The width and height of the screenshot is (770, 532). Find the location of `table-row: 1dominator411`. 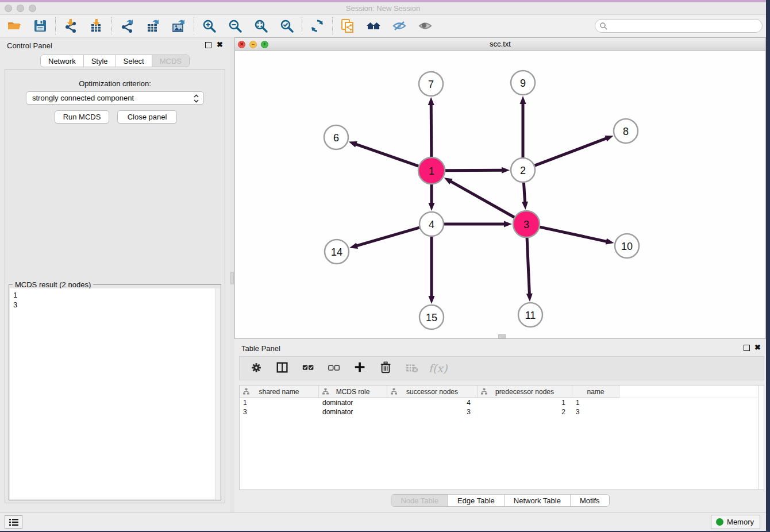

table-row: 1dominator411 is located at coordinates (502, 403).